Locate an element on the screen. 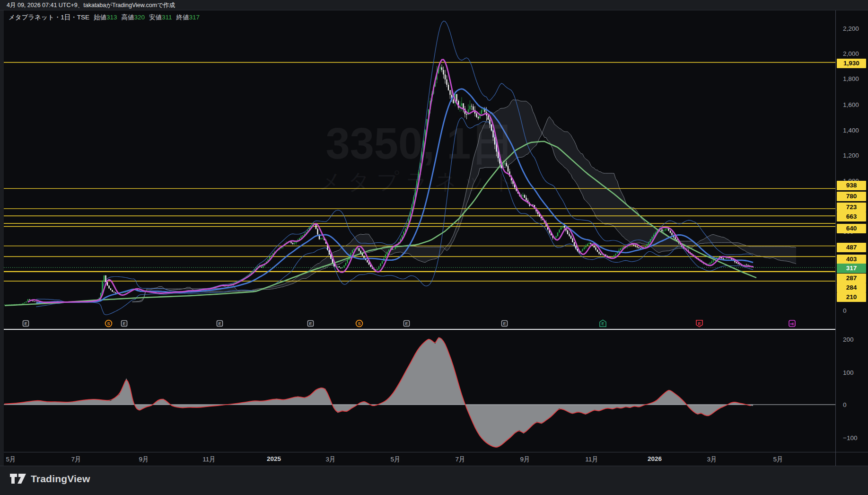  legend-ohlc-label: 終値 is located at coordinates (183, 17).